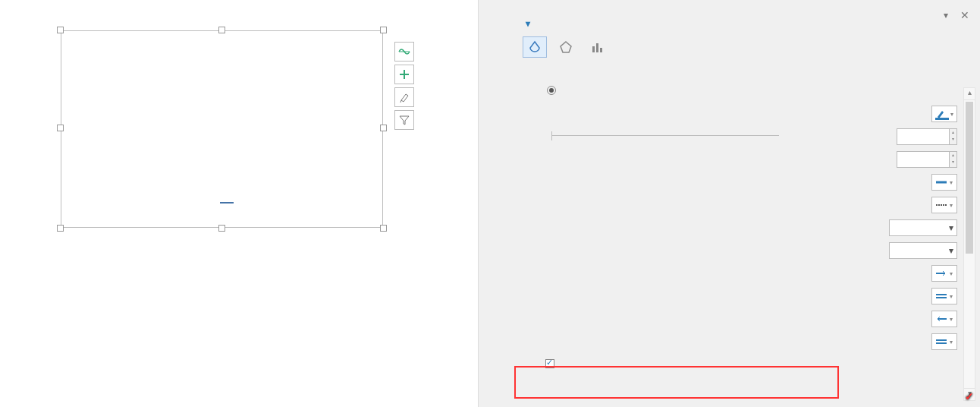 Image resolution: width=980 pixels, height=407 pixels. What do you see at coordinates (944, 182) in the screenshot?
I see `compound-picker: ▾` at bounding box center [944, 182].